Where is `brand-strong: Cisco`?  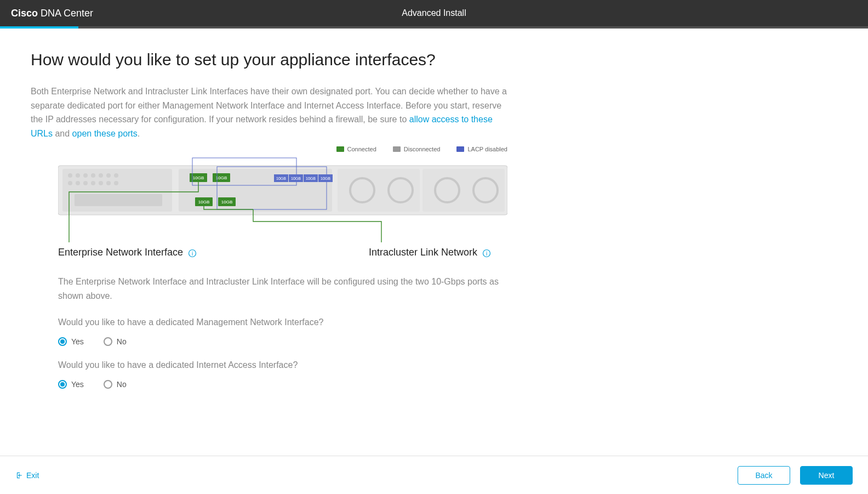
brand-strong: Cisco is located at coordinates (24, 13).